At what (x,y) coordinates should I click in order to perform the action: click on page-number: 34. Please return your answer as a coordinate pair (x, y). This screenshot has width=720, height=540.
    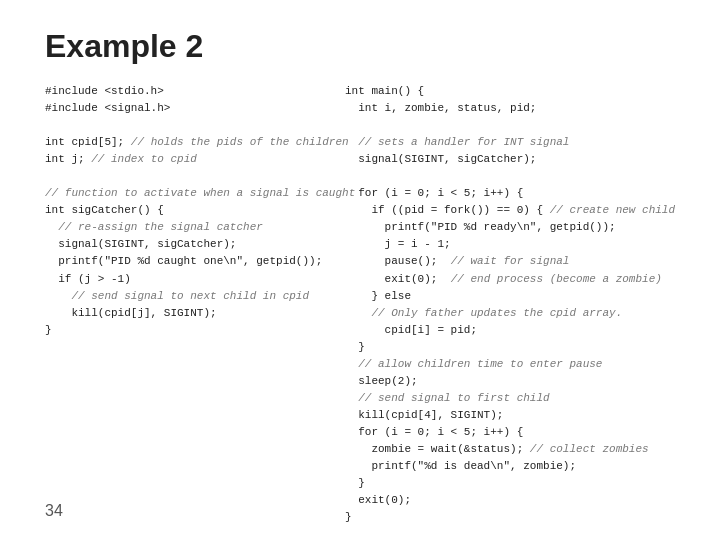
    Looking at the image, I should click on (54, 511).